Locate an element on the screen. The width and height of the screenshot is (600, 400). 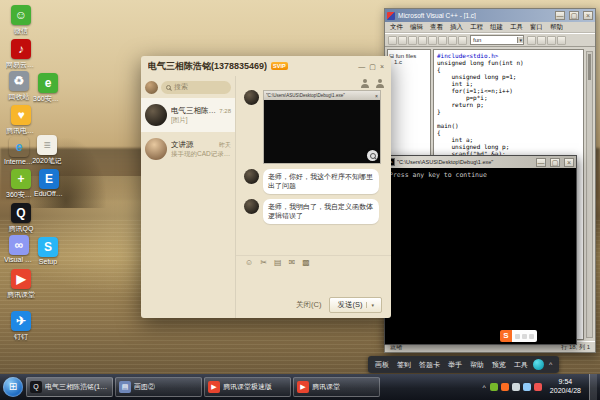
chevron-down-icon: ▾ is located at coordinates (370, 305).